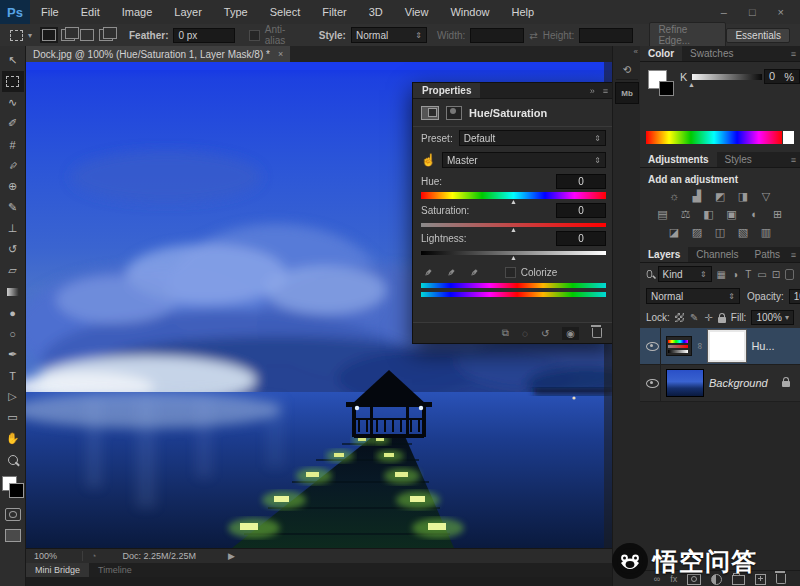  I want to click on tab-layers: Layers, so click(664, 254).